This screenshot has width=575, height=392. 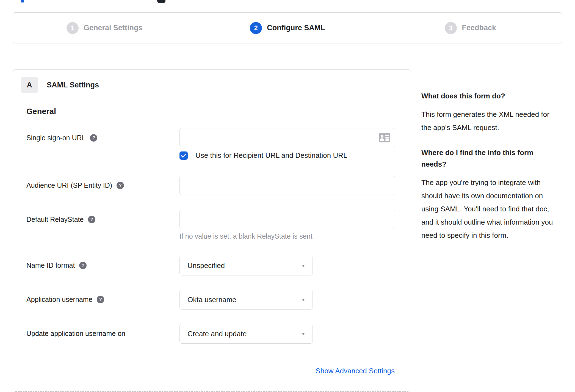 I want to click on step-number-badge: 1, so click(x=73, y=28).